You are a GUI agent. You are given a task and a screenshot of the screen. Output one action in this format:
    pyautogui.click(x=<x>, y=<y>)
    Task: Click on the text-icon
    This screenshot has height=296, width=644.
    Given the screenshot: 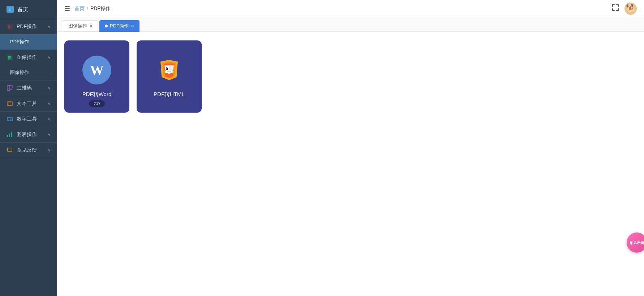 What is the action you would take?
    pyautogui.click(x=10, y=104)
    